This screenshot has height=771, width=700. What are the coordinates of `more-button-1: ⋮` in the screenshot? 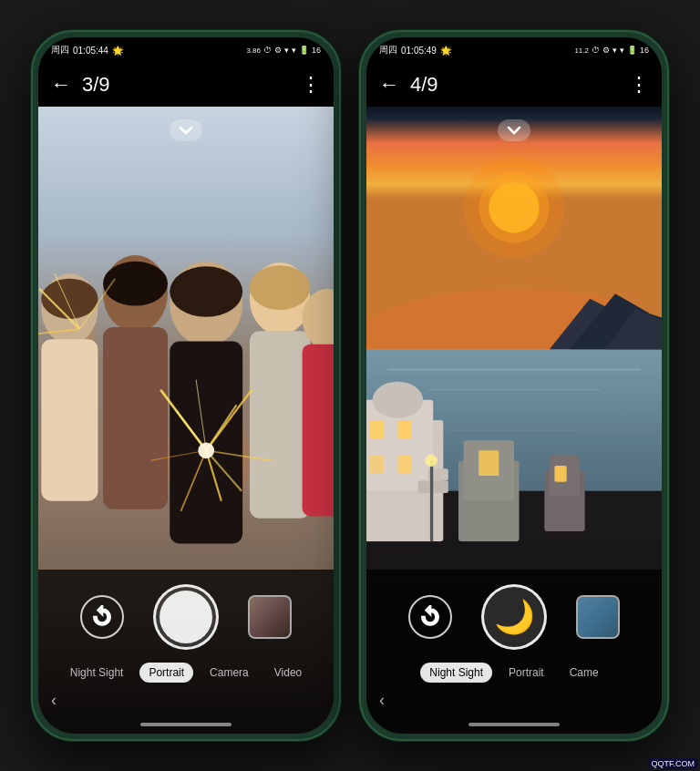 It's located at (311, 85).